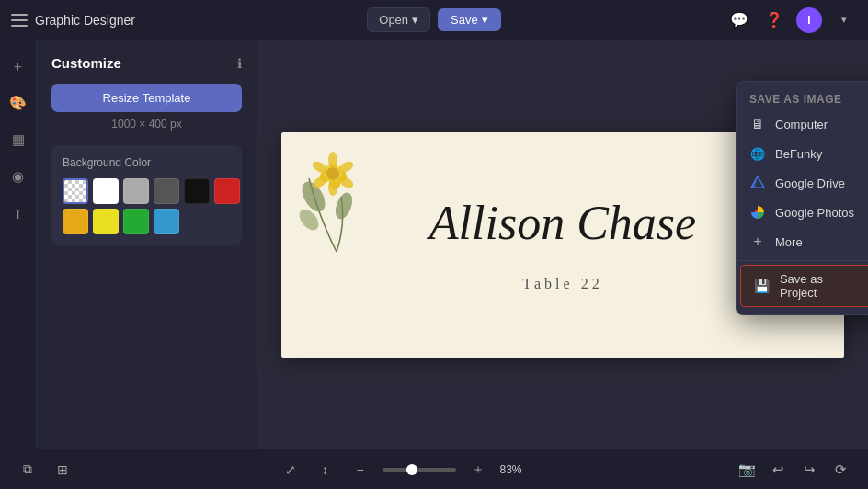 The image size is (868, 489). I want to click on canvas-sub-text: Table 22, so click(563, 284).